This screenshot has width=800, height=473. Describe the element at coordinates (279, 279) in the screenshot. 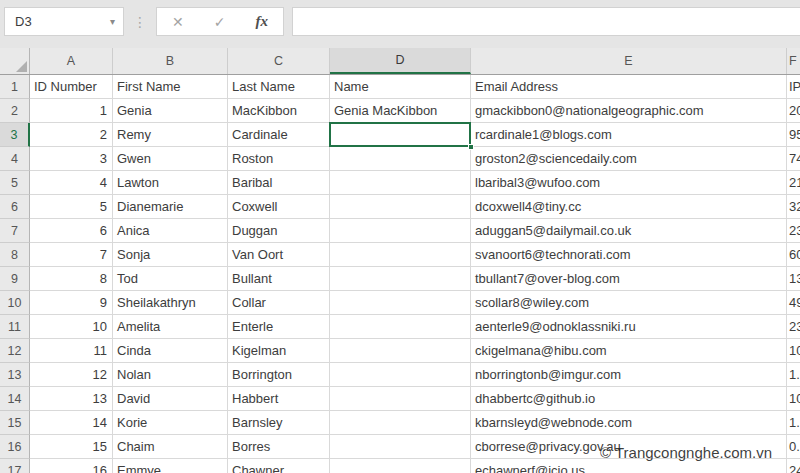

I see `cell-C9: Bullant` at that location.